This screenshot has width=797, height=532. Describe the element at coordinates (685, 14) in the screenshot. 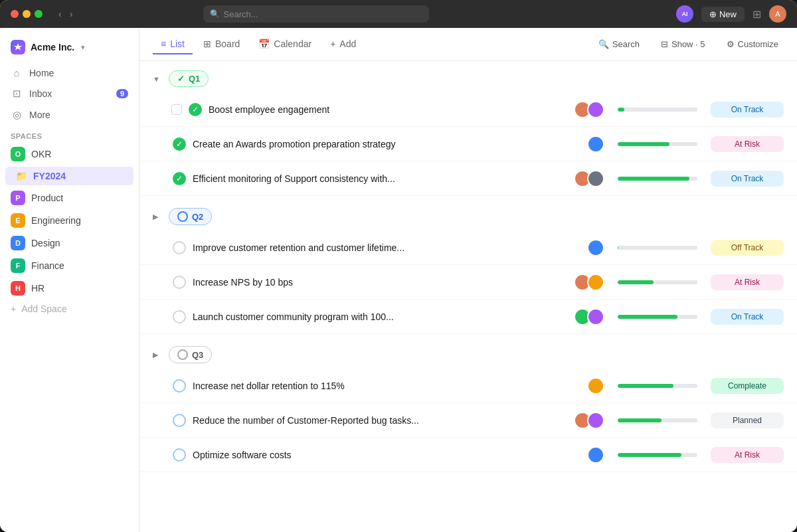

I see `ai-badge: AI` at that location.